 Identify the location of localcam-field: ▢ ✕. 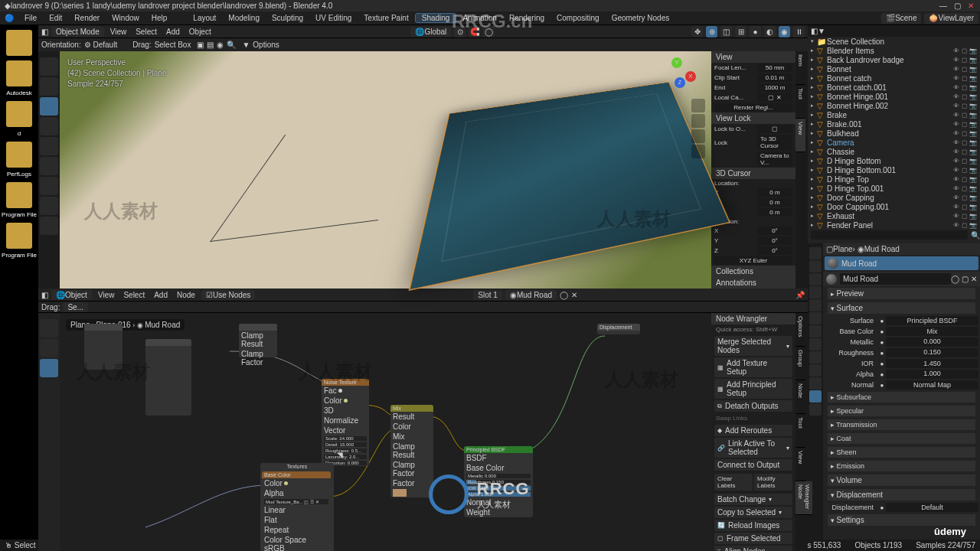
(775, 98).